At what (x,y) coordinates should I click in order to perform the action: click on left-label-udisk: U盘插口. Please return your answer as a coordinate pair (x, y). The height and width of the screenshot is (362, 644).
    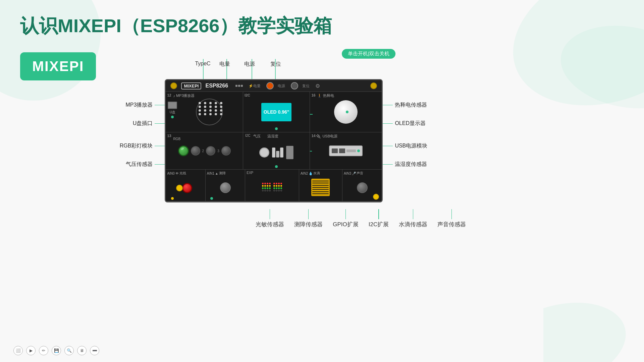
    Looking at the image, I should click on (143, 123).